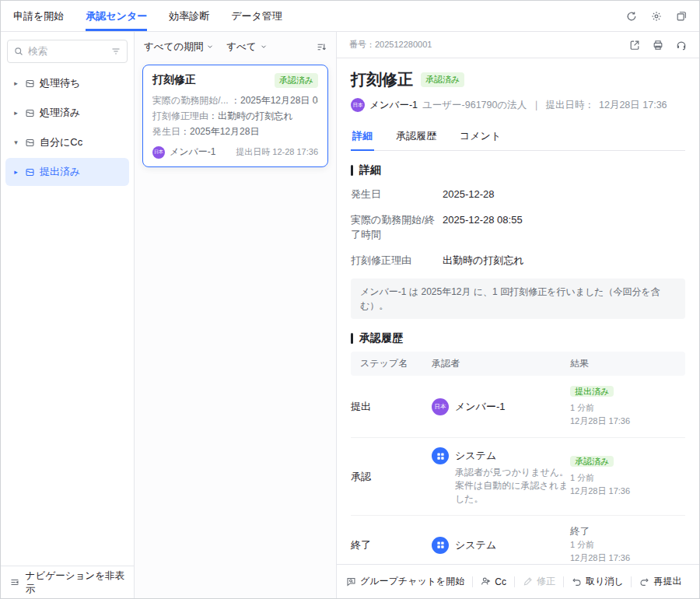 The height and width of the screenshot is (599, 700). Describe the element at coordinates (174, 80) in the screenshot. I see `card-title: 打刻修正` at that location.